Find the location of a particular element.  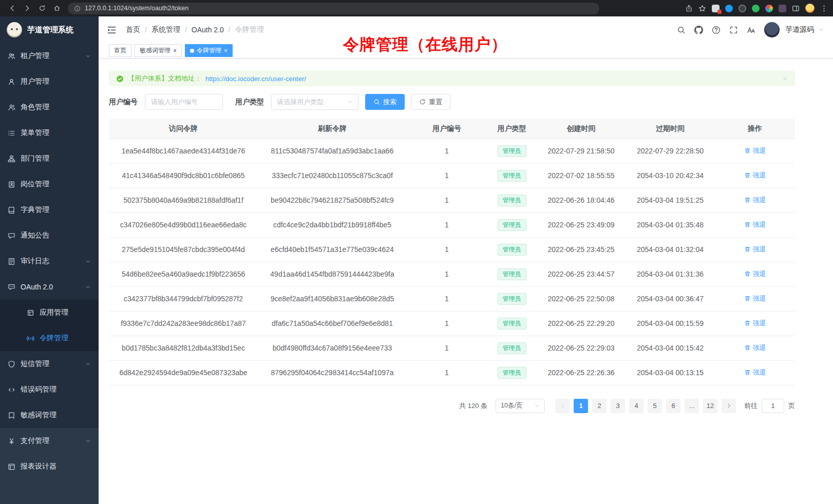

browser-forward-button is located at coordinates (27, 8).